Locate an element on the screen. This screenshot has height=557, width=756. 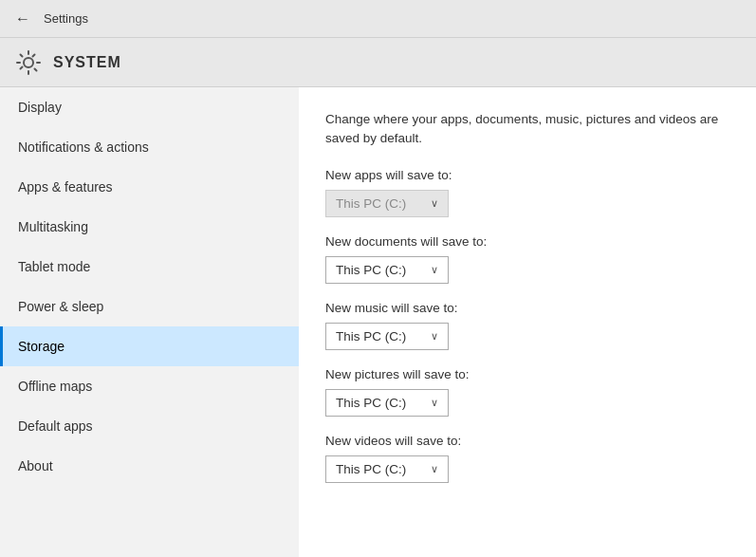
sidebar-item-apps-features: Apps & features is located at coordinates (150, 187).